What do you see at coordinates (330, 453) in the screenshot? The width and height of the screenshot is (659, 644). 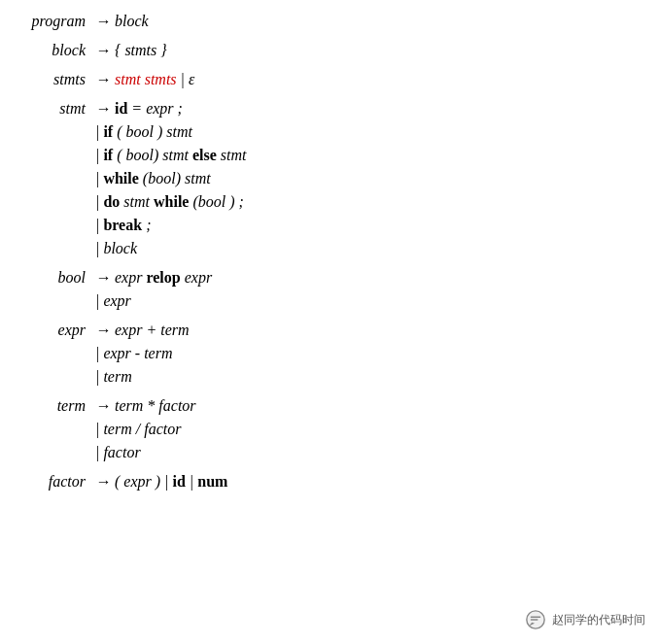 I see `grammar-row: | factor` at bounding box center [330, 453].